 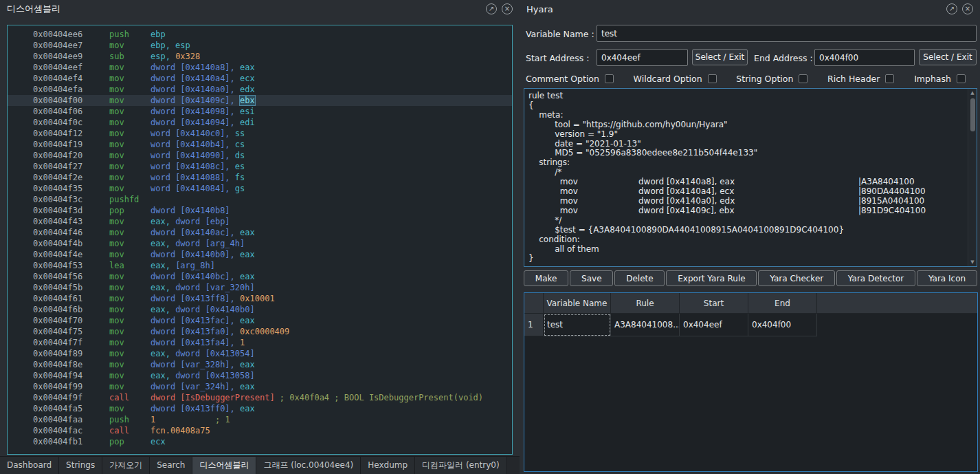 What do you see at coordinates (260, 288) in the screenshot?
I see `disasm-line: 0x00404f5bmoveax, dword [var_320h]` at bounding box center [260, 288].